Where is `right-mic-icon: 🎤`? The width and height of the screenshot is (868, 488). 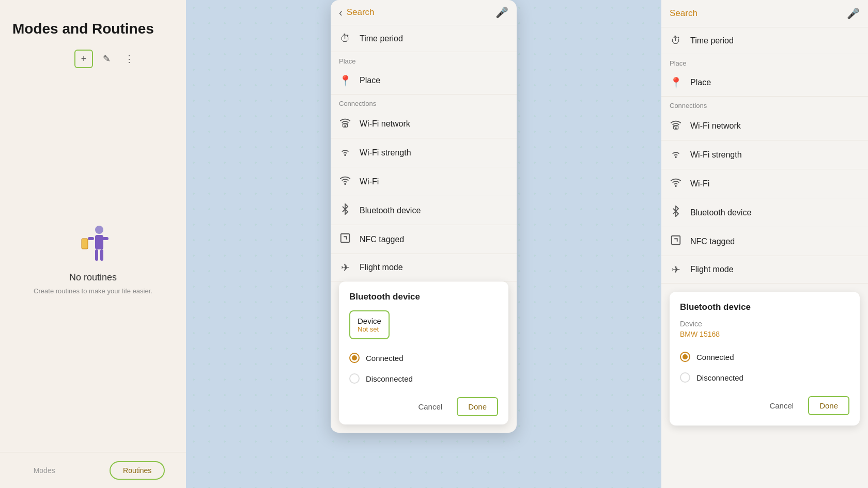
right-mic-icon: 🎤 is located at coordinates (854, 13).